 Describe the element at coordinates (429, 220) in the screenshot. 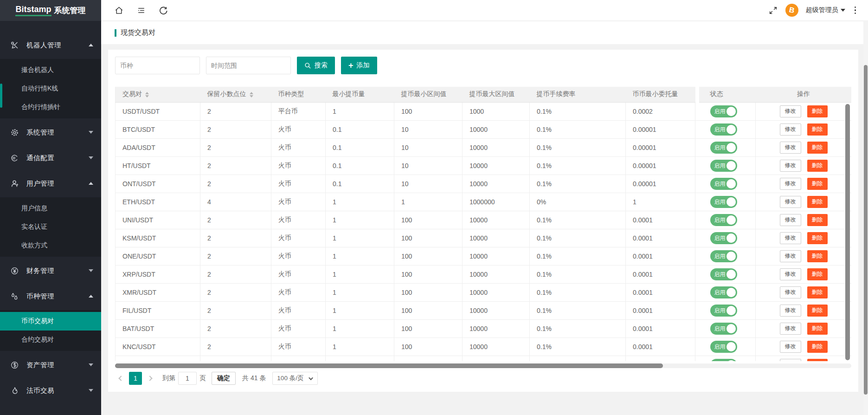

I see `cell-withdraw-min: 100` at that location.